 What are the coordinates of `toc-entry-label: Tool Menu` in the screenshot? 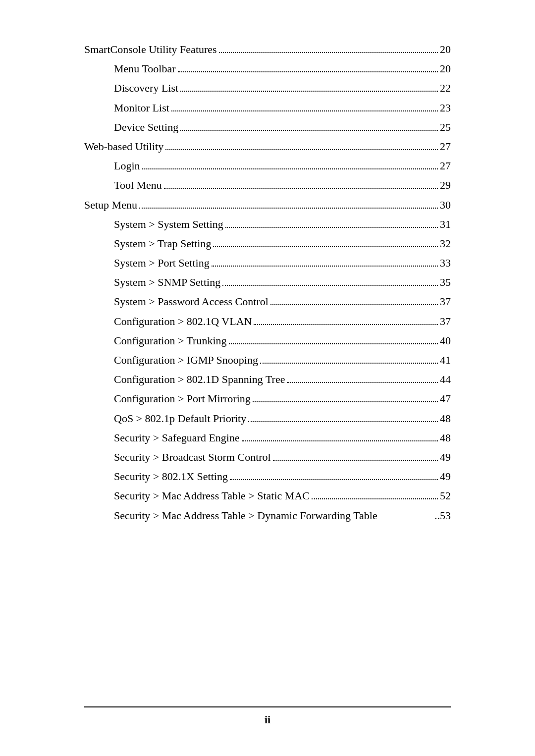 It's located at (138, 185).